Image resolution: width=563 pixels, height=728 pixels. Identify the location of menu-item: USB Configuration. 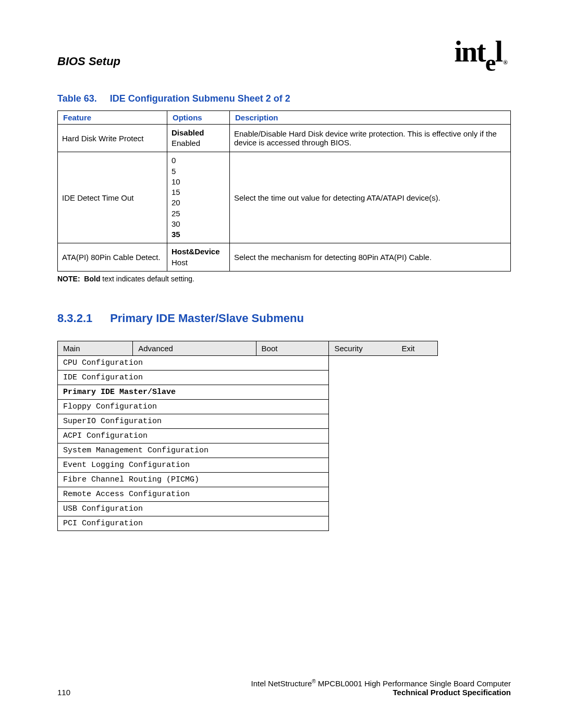
(193, 509).